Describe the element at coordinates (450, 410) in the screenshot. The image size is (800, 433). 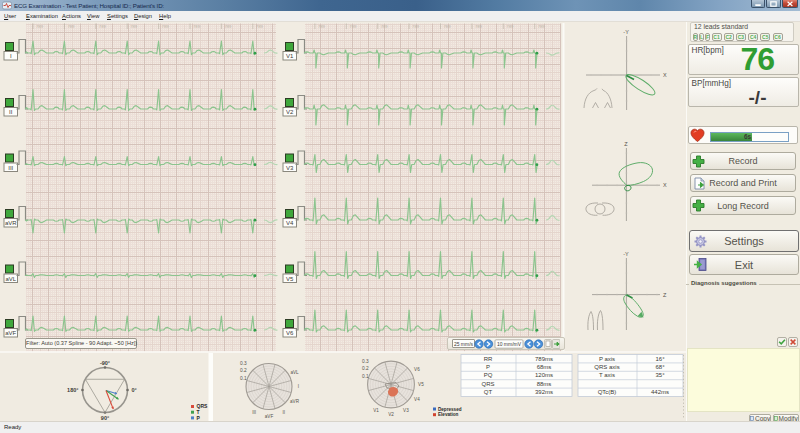
I see `svg-text: Depressed` at that location.